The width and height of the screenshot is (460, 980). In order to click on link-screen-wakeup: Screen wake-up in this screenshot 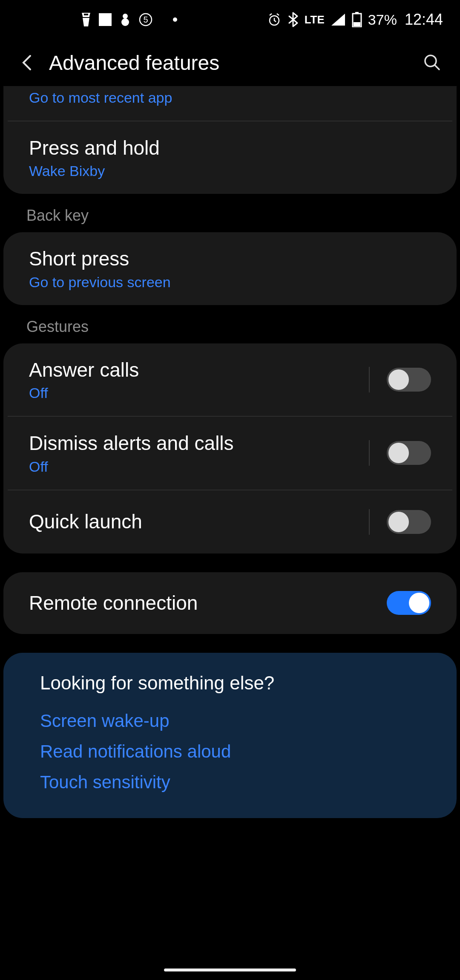, I will do `click(230, 721)`.